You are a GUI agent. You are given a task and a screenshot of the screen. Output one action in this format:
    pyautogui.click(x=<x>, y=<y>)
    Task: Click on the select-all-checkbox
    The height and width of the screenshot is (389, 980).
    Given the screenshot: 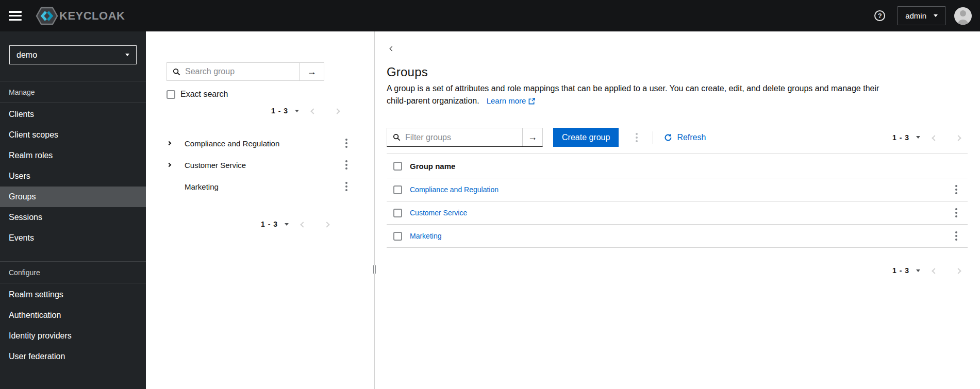 What is the action you would take?
    pyautogui.click(x=398, y=166)
    